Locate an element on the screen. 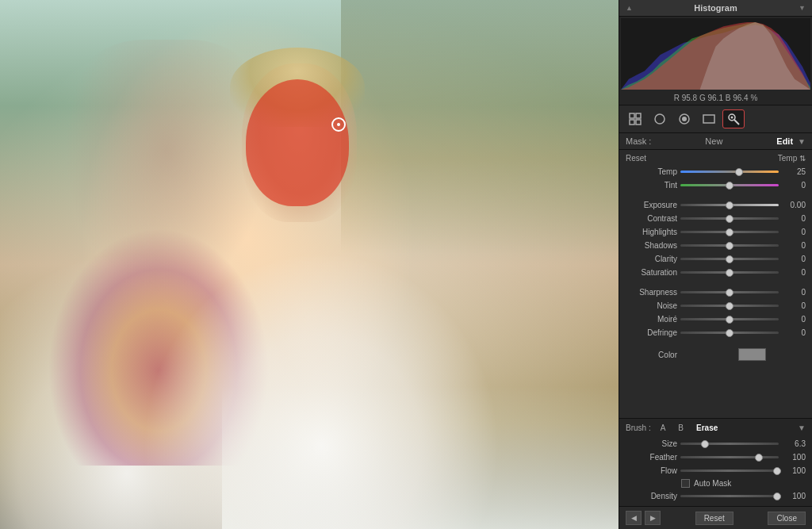 The width and height of the screenshot is (812, 529). feather-label: Feather is located at coordinates (652, 457).